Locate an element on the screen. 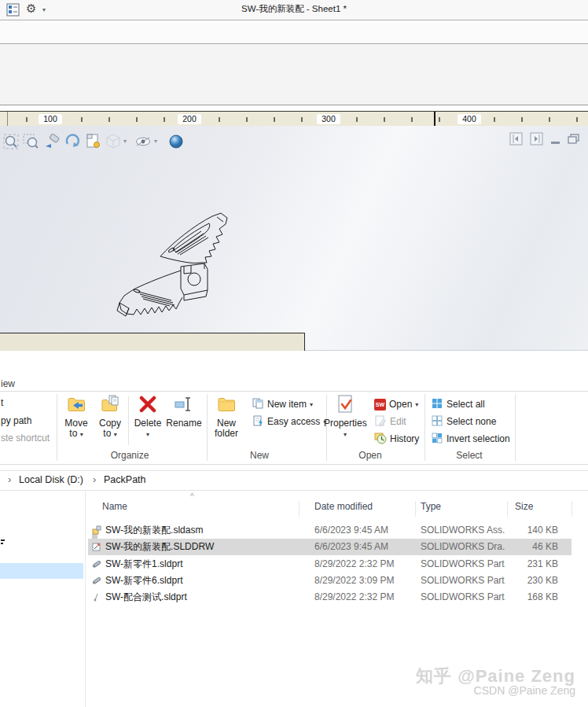 This screenshot has width=588, height=707. invert-selection-label: Invert selection is located at coordinates (478, 439).